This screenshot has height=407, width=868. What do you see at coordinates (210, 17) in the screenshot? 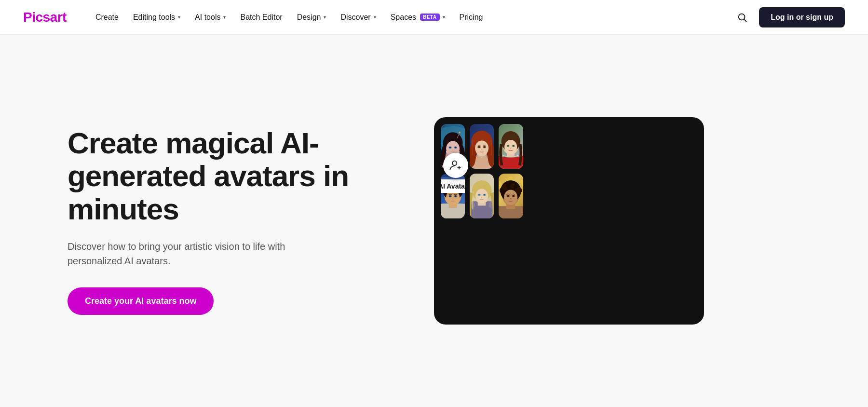
I see `nav-item-ai-tools: AI tools ▾` at bounding box center [210, 17].